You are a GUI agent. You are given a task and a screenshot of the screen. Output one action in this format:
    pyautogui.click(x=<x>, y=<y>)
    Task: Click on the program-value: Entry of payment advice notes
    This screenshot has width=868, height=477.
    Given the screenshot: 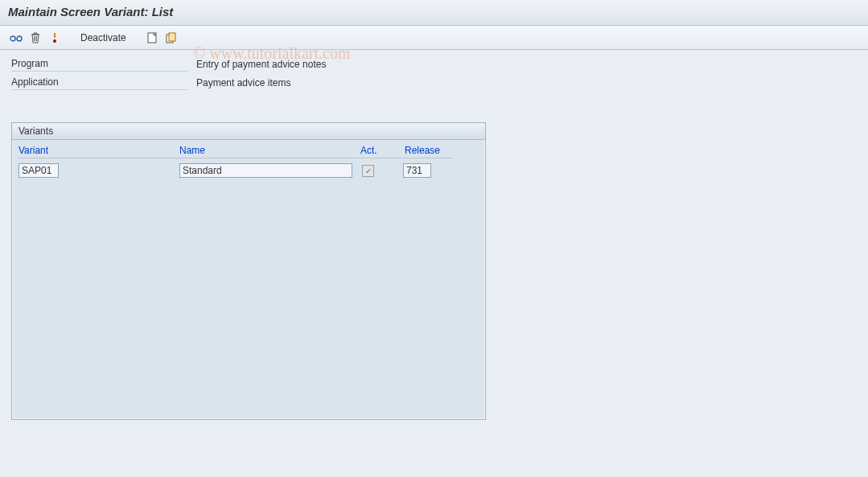 What is the action you would take?
    pyautogui.click(x=257, y=65)
    